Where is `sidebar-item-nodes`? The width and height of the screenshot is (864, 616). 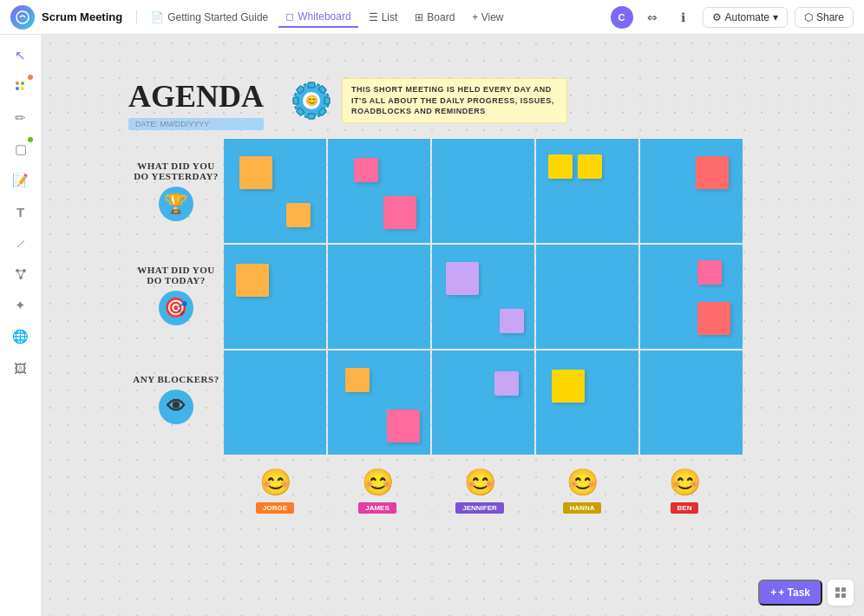
sidebar-item-nodes is located at coordinates (21, 274).